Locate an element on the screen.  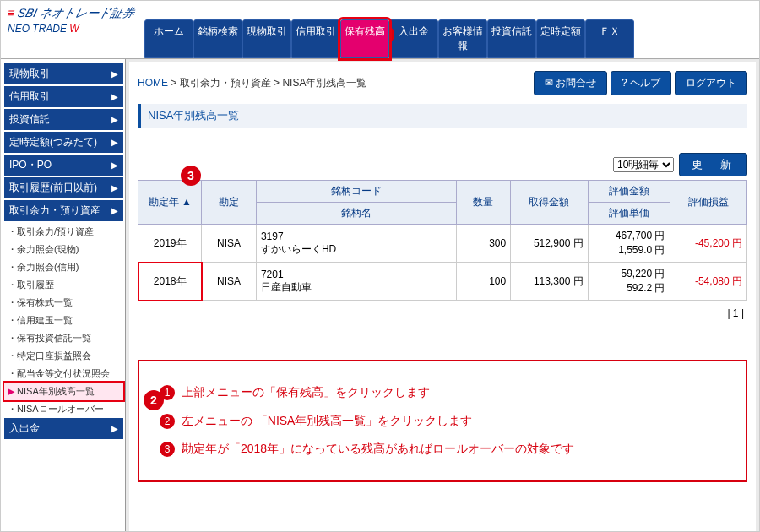
sidebar-item-保有投資信託一覧: 保有投資信託一覧 is located at coordinates (64, 338).